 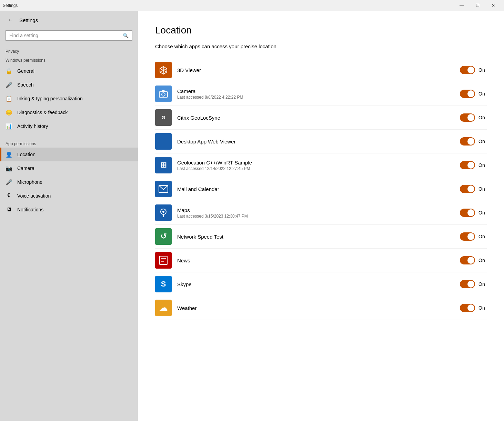 What do you see at coordinates (473, 118) in the screenshot?
I see `toggle-area-citrix: On` at bounding box center [473, 118].